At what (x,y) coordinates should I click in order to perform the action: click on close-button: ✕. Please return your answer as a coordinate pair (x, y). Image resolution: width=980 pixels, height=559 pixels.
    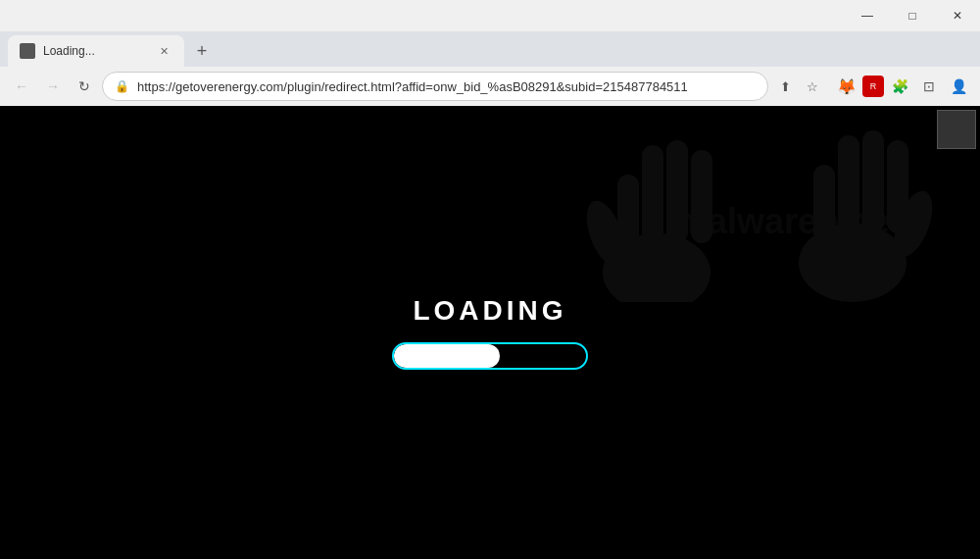
    Looking at the image, I should click on (957, 16).